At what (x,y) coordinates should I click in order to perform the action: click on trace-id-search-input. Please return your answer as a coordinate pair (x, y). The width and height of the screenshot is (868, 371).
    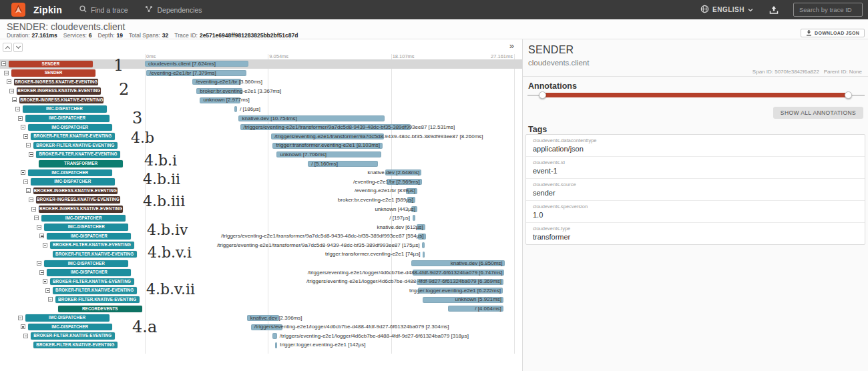
    Looking at the image, I should click on (828, 9).